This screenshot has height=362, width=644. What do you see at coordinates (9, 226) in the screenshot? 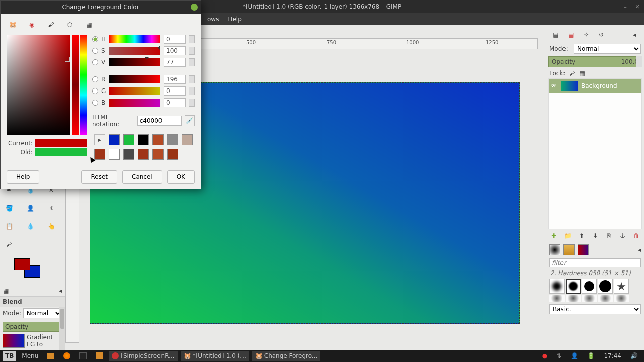
I see `clone-tool-icon: 📋` at bounding box center [9, 226].